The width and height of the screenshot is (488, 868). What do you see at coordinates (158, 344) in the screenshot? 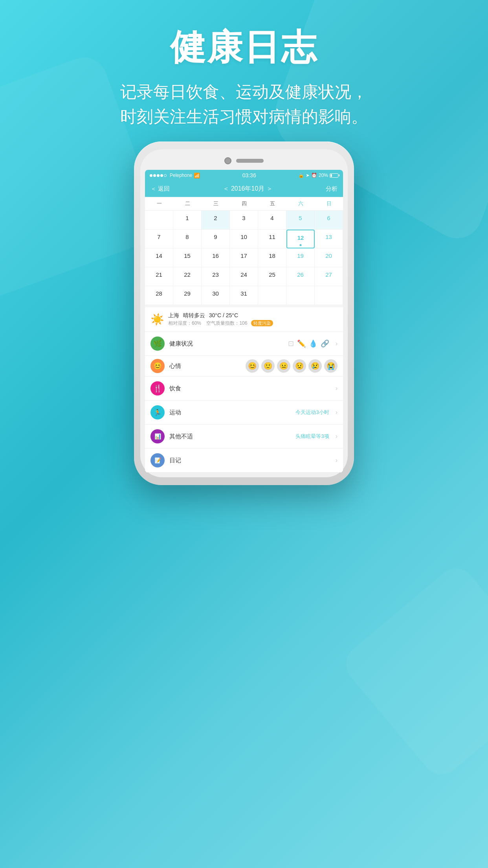
I see `health-icon: 🌿` at bounding box center [158, 344].